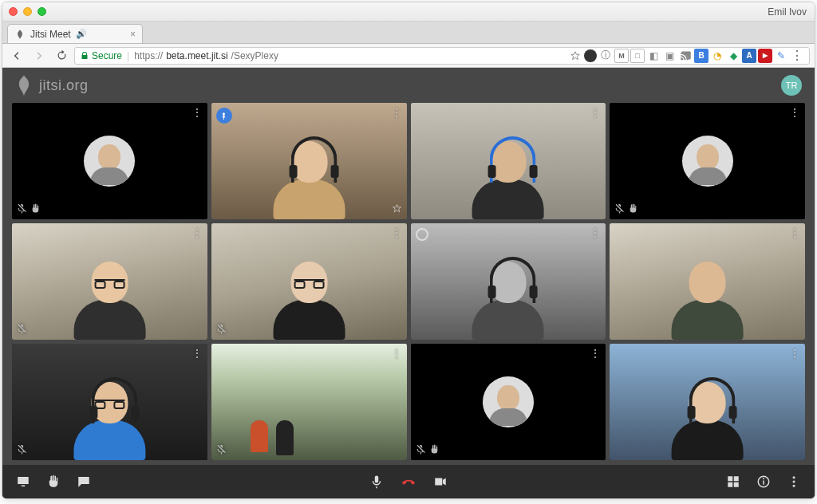 This screenshot has width=817, height=504. Describe the element at coordinates (255, 56) in the screenshot. I see `url-path: /SexyPlexy` at that location.